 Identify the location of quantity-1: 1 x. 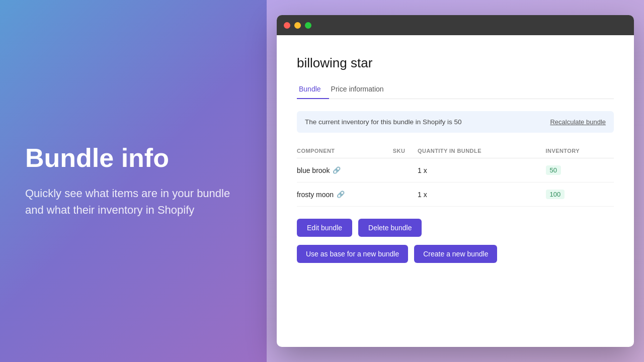
(482, 170).